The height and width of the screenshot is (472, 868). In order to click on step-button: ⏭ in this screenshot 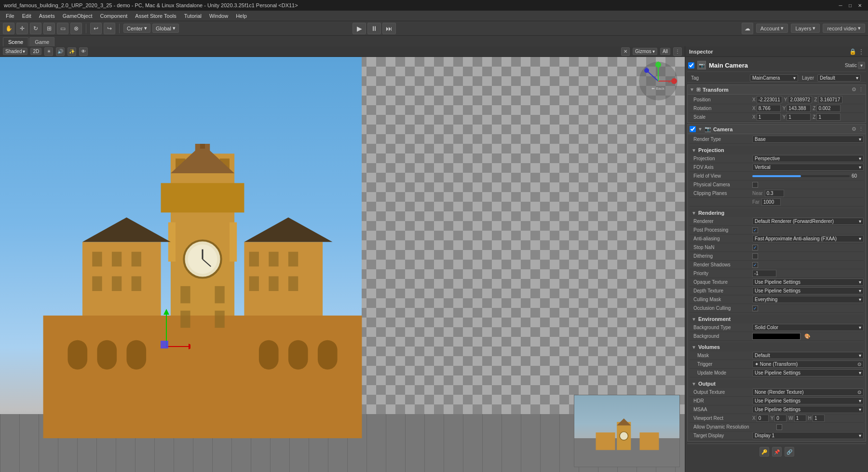, I will do `click(389, 28)`.